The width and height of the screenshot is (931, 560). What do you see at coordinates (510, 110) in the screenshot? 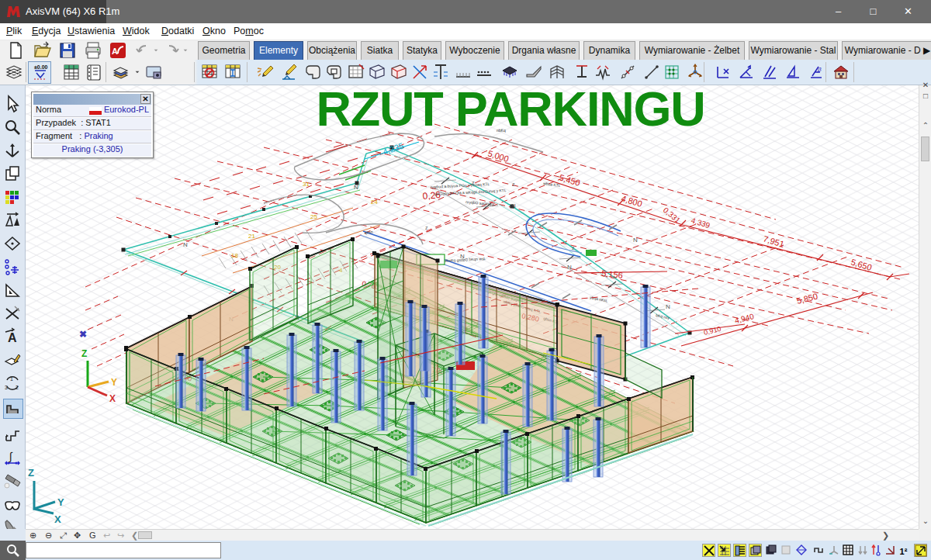
I see `svg-text: RZUT PARKINGU` at bounding box center [510, 110].